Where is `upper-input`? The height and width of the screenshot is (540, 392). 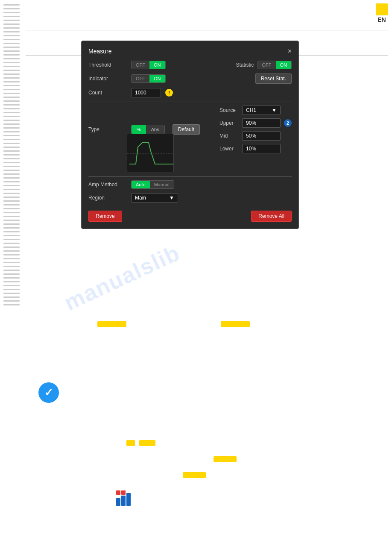 upper-input is located at coordinates (261, 123).